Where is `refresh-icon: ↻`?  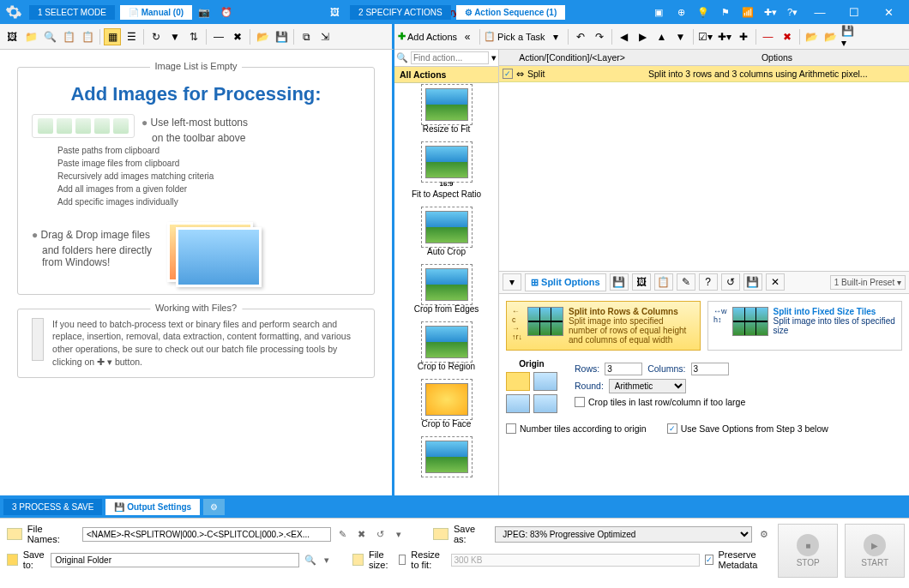
refresh-icon: ↻ is located at coordinates (156, 37).